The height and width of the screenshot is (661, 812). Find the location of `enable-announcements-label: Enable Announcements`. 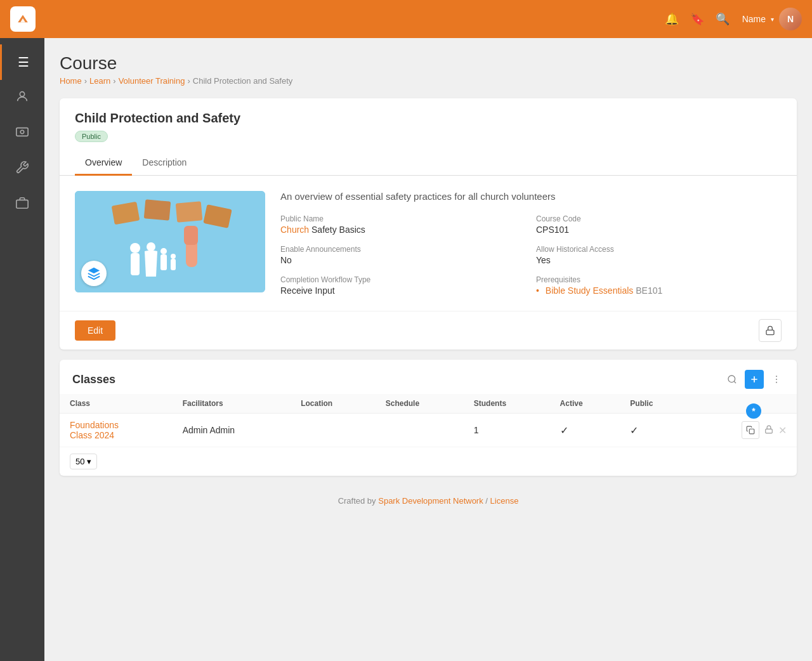

enable-announcements-label: Enable Announcements is located at coordinates (403, 249).